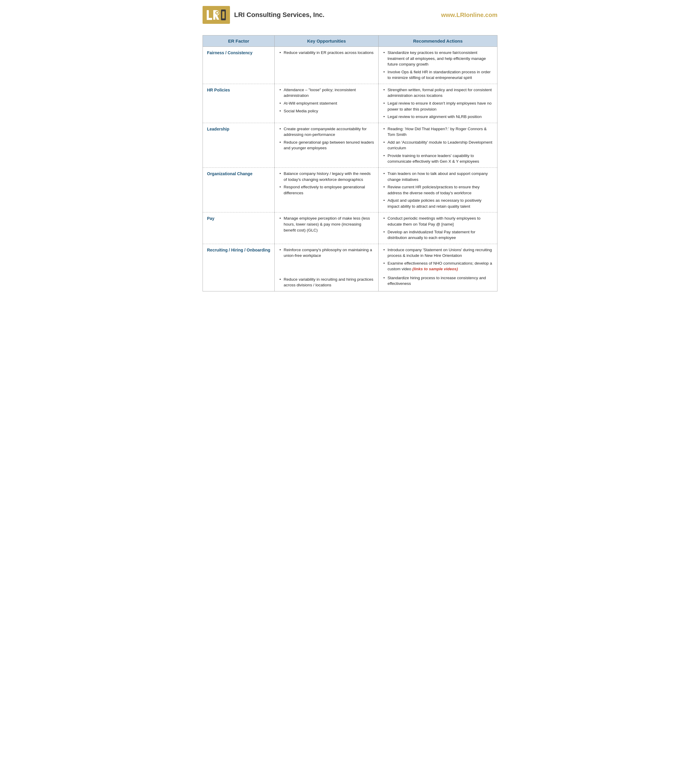 The image size is (700, 781). What do you see at coordinates (438, 103) in the screenshot?
I see `actions-cell: Strengthen written, formal policy and in…` at bounding box center [438, 103].